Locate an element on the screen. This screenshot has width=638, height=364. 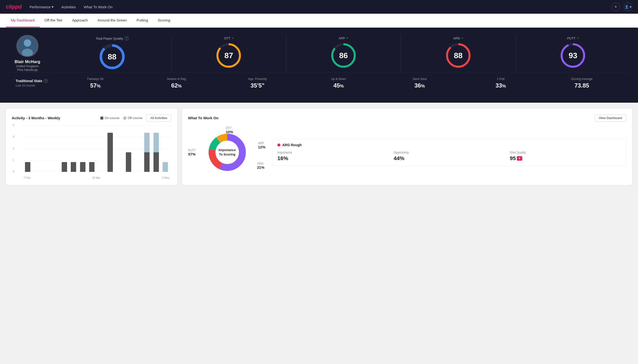
metric-importance: Importance 16% is located at coordinates (333, 156).